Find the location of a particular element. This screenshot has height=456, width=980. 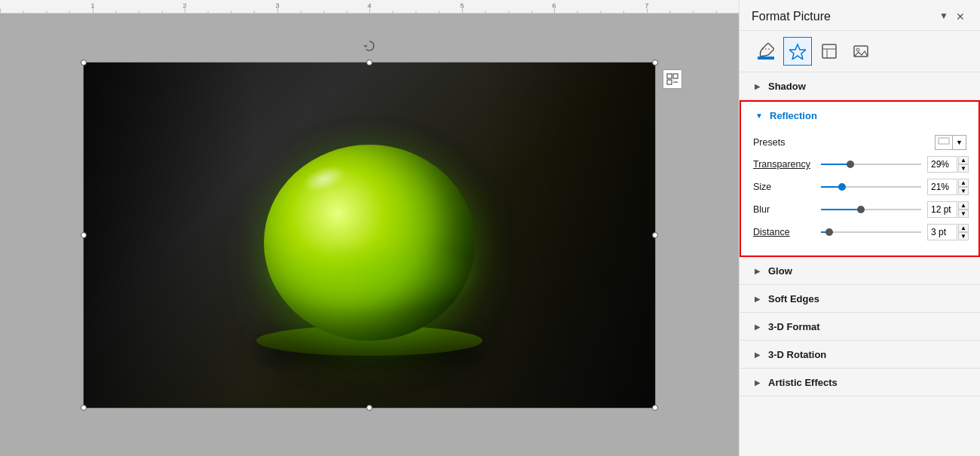

section-soft-edges-header: ▶ Soft Edges is located at coordinates (859, 298).